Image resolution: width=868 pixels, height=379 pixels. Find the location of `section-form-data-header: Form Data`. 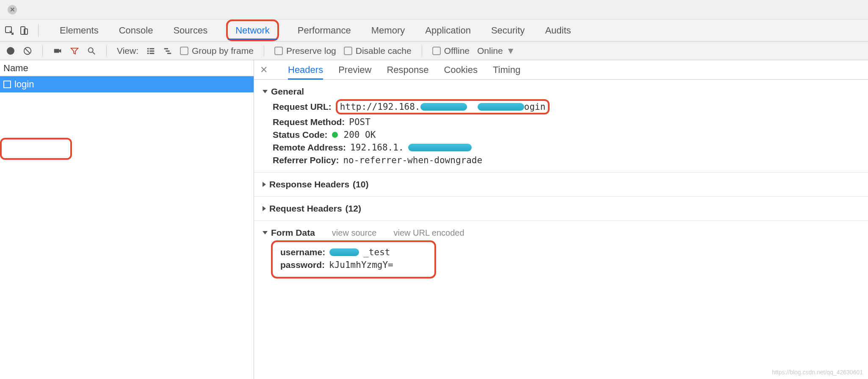

section-form-data-header: Form Data is located at coordinates (289, 233).